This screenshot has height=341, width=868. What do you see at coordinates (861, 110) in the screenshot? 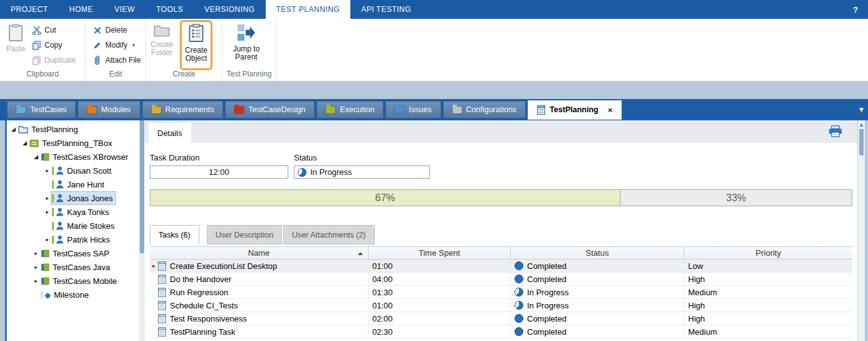
I see `tab-overflow-dropdown-icon: ▼` at bounding box center [861, 110].